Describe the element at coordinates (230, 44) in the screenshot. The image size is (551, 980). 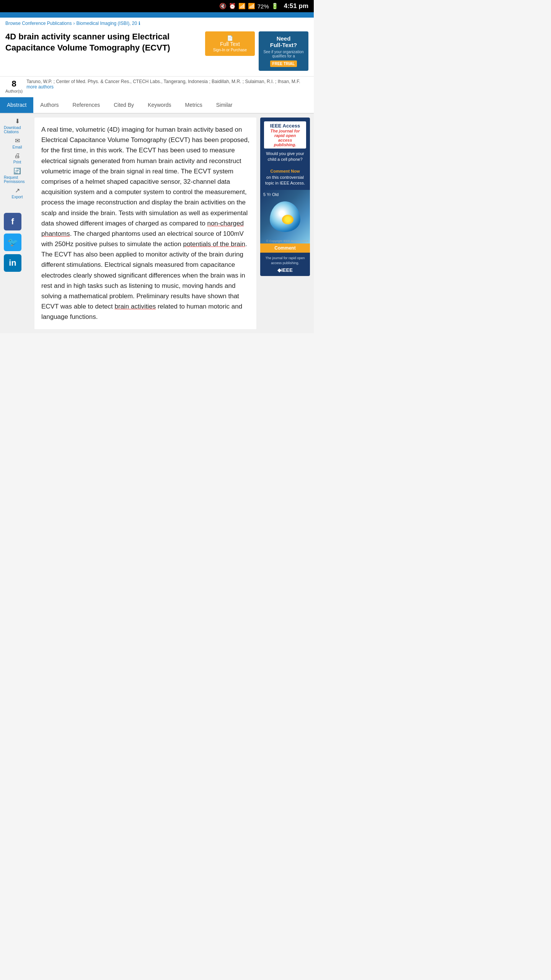
I see `fulltext-label: Full Text` at that location.